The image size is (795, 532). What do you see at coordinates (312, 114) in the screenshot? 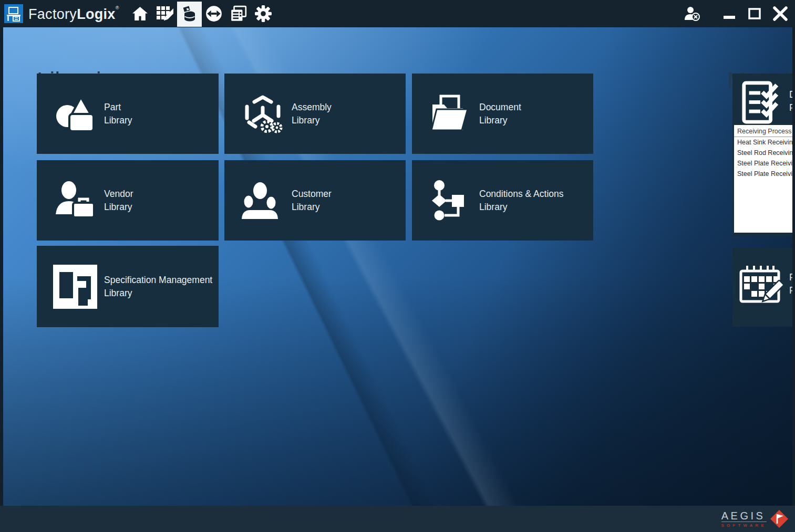
I see `tile-label: AssemblyLibrary` at bounding box center [312, 114].